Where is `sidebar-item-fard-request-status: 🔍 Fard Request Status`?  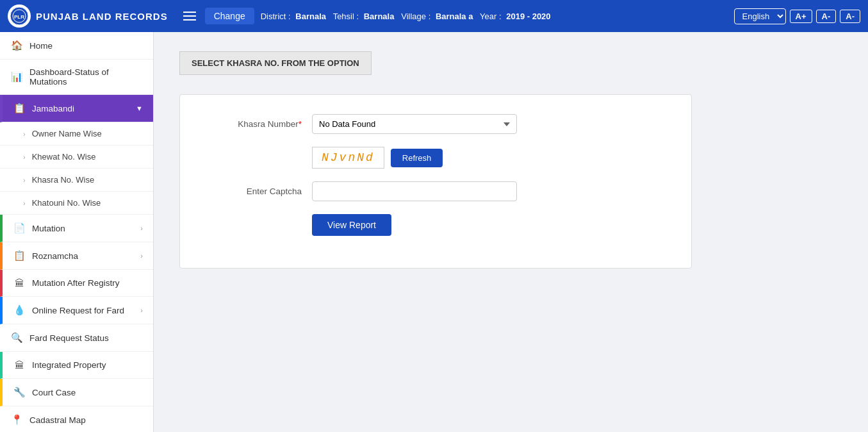
sidebar-item-fard-request-status: 🔍 Fard Request Status is located at coordinates (77, 338).